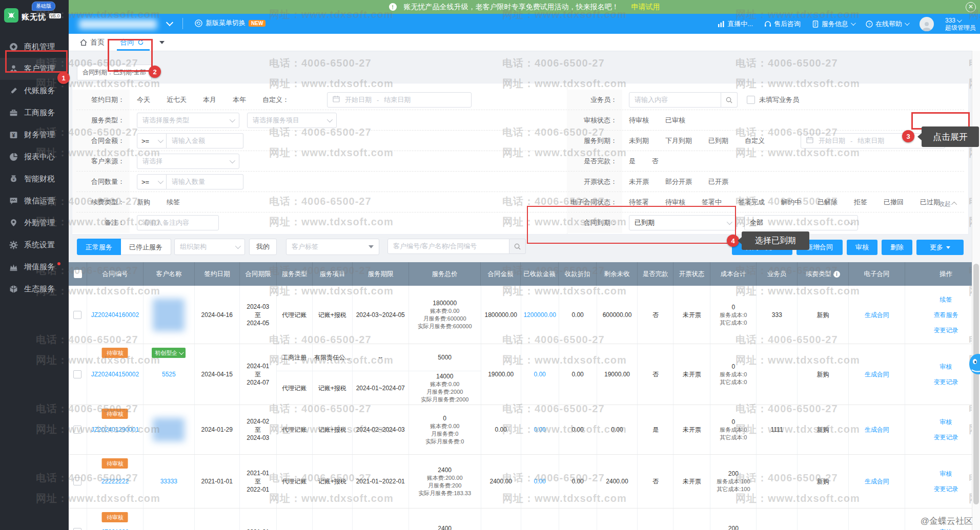 The height and width of the screenshot is (530, 980). Describe the element at coordinates (217, 274) in the screenshot. I see `column-header: 签约日期` at that location.